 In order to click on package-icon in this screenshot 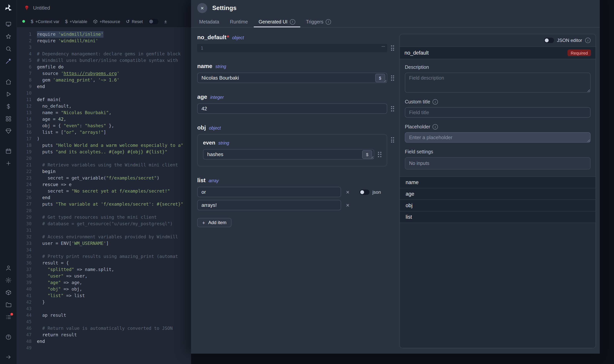, I will do `click(8, 292)`.